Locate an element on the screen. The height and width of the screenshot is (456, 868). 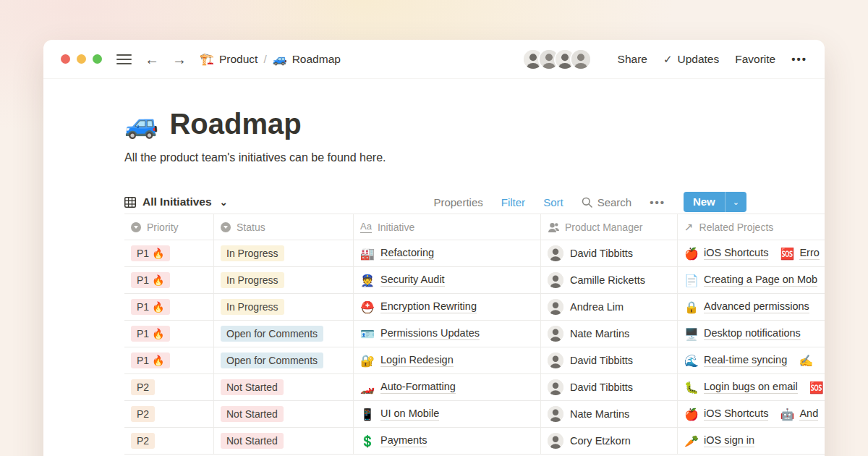
initiative-link: Payments is located at coordinates (404, 441).